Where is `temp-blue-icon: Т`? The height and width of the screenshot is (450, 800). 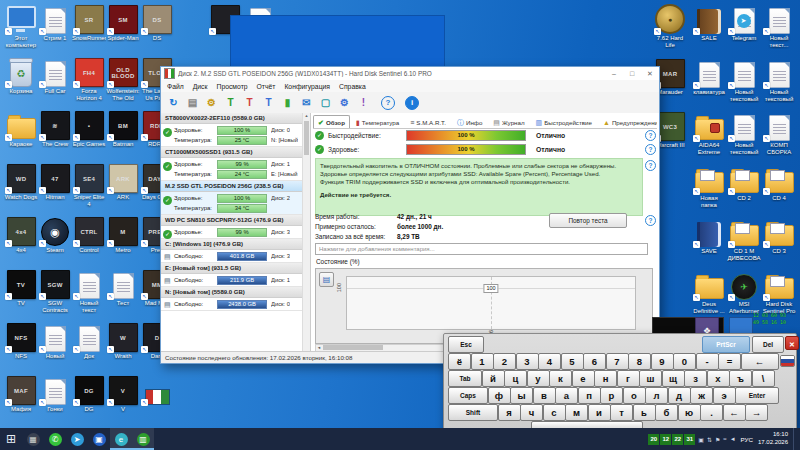
temp-blue-icon: Т is located at coordinates (268, 102).